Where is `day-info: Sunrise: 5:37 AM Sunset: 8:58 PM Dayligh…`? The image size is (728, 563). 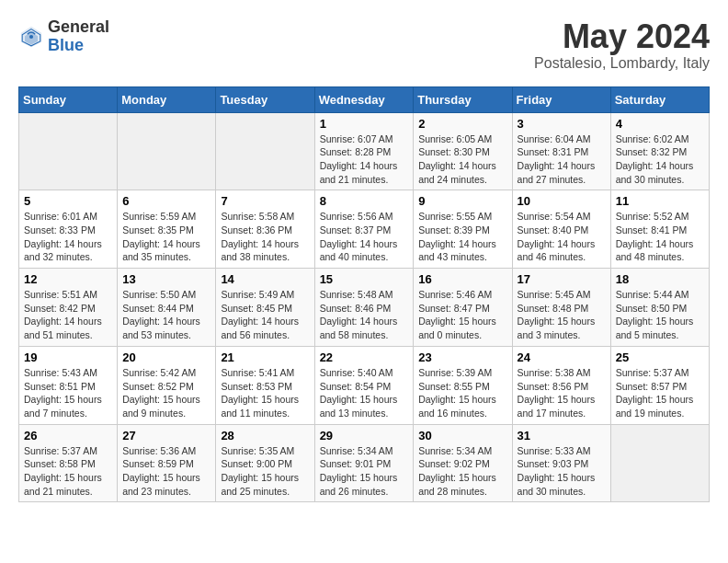
day-info: Sunrise: 5:37 AM Sunset: 8:58 PM Dayligh… is located at coordinates (68, 471).